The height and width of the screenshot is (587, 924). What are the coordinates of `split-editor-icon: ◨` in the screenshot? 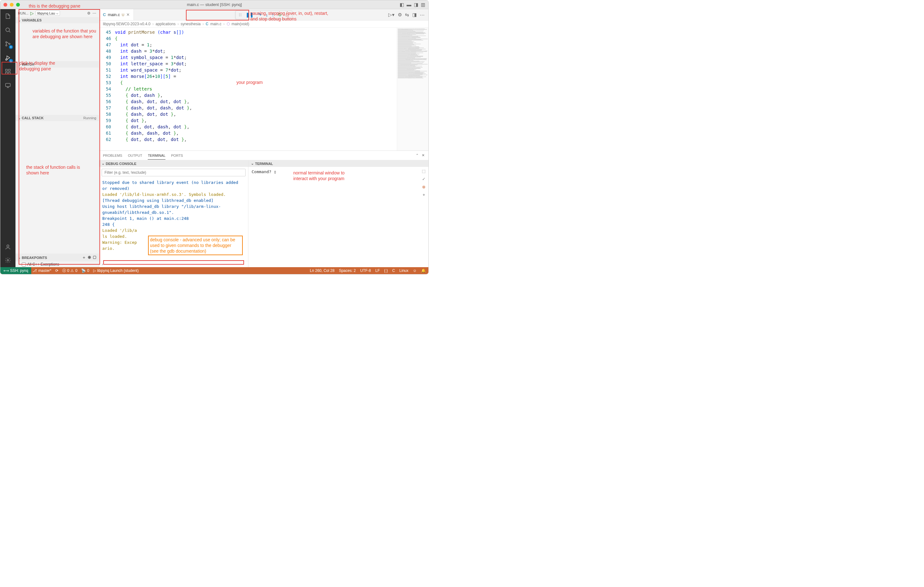 It's located at (414, 15).